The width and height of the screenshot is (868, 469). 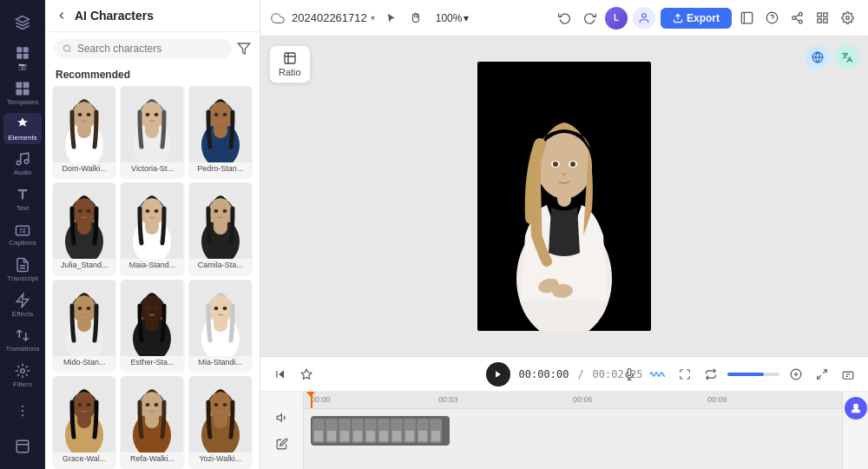 What do you see at coordinates (23, 200) in the screenshot?
I see `sidebar-item-text: Text` at bounding box center [23, 200].